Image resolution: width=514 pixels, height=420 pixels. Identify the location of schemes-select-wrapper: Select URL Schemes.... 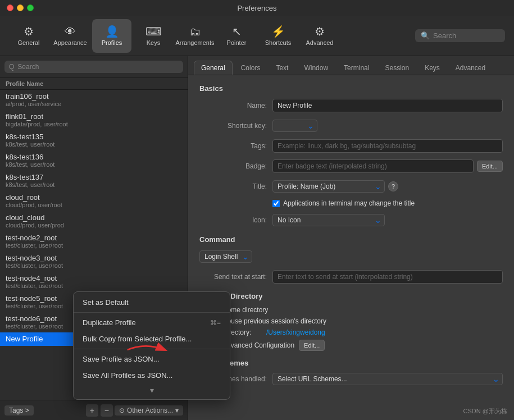
(388, 379).